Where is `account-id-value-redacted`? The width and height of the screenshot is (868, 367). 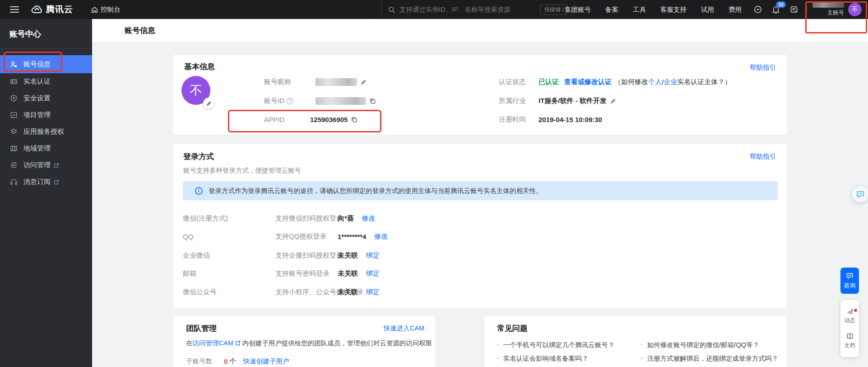
account-id-value-redacted is located at coordinates (341, 101).